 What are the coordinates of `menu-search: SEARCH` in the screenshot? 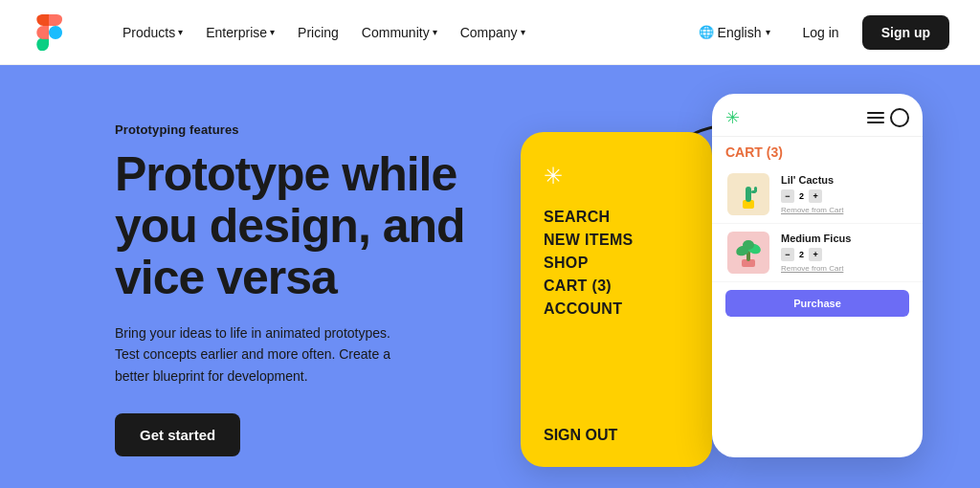 It's located at (616, 217).